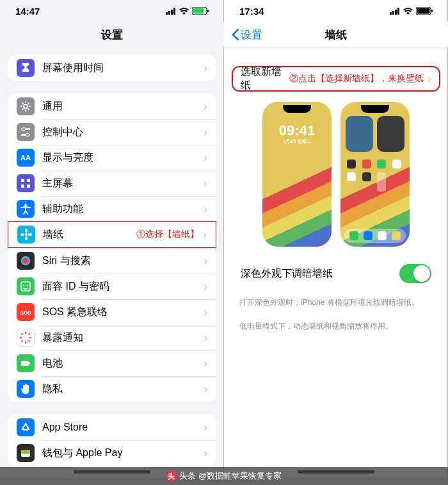 This screenshot has width=448, height=485. I want to click on dim-toggle, so click(415, 274).